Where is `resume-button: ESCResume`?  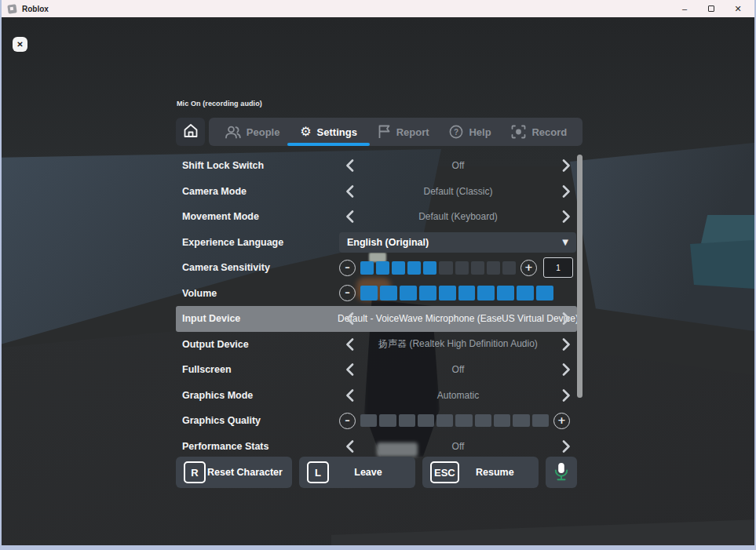
resume-button: ESCResume is located at coordinates (480, 472).